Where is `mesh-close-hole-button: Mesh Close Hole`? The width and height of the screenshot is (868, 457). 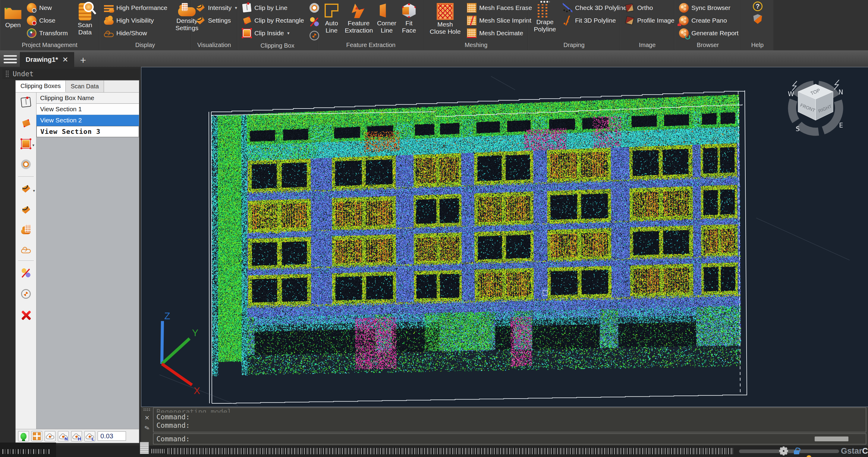 mesh-close-hole-button: Mesh Close Hole is located at coordinates (445, 19).